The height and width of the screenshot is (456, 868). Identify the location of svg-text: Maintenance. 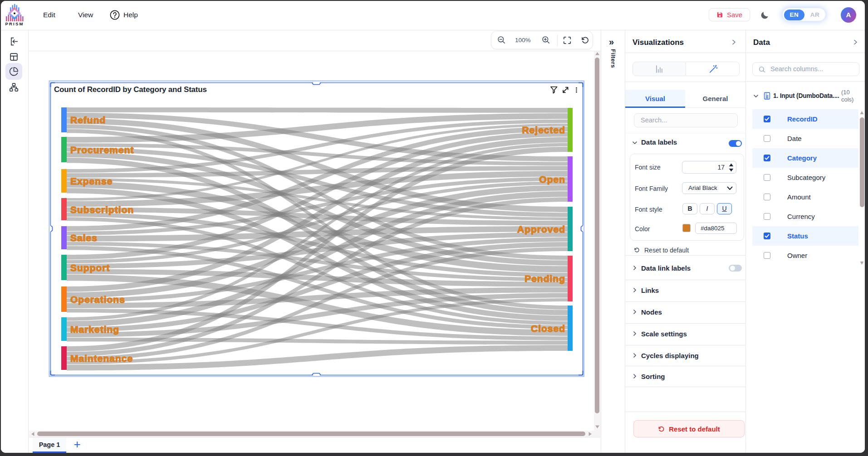
(102, 358).